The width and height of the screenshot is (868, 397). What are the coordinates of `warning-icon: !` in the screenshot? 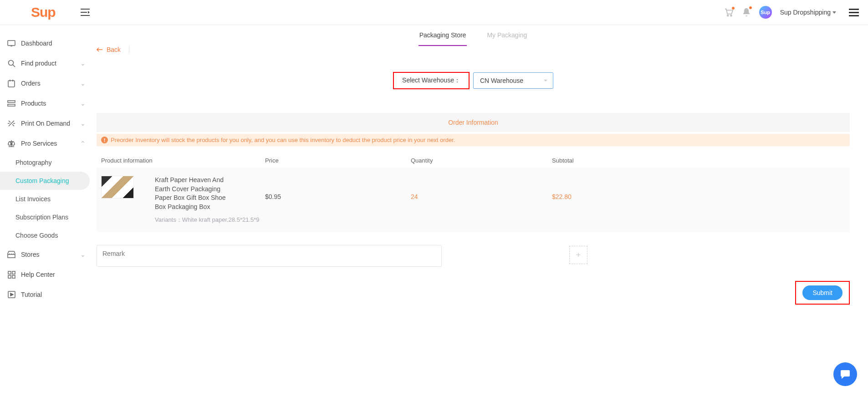 It's located at (105, 140).